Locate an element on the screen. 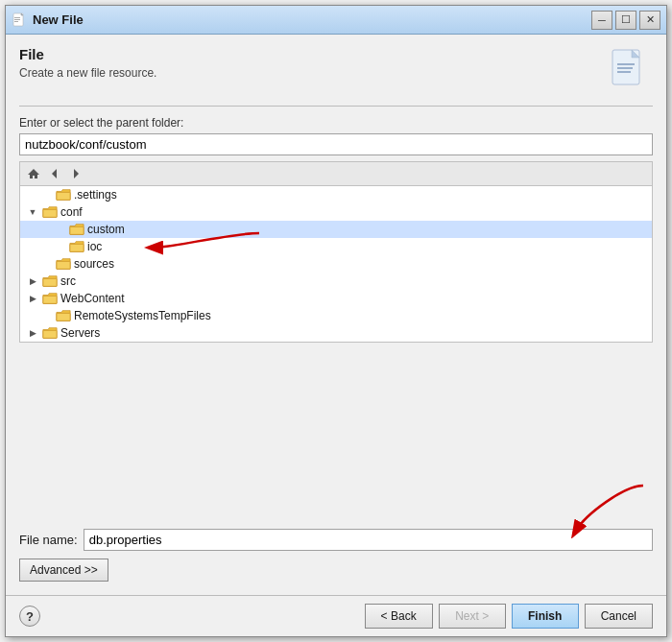 This screenshot has height=642, width=672. tree-item: RemoteSystemsTempFiles is located at coordinates (336, 316).